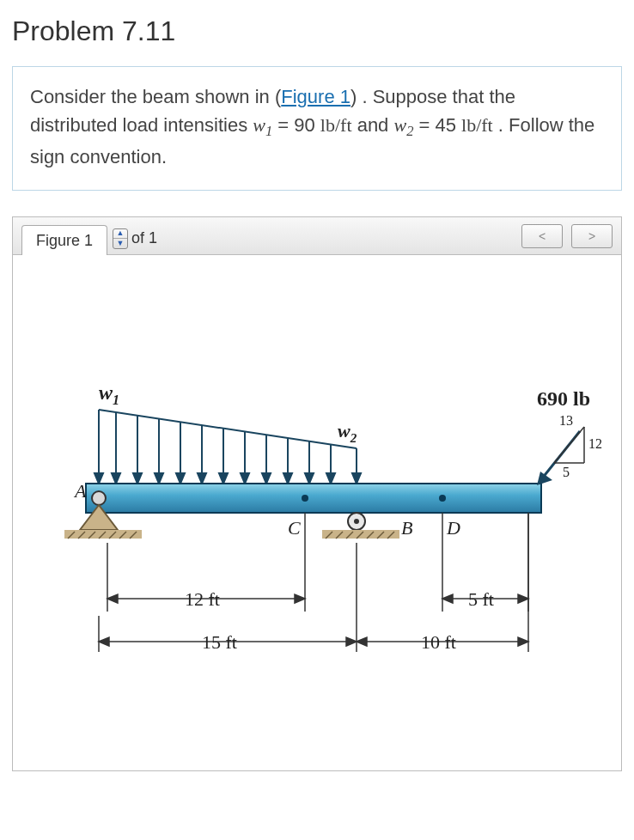 Image resolution: width=634 pixels, height=840 pixels. Describe the element at coordinates (542, 236) in the screenshot. I see `prev-figure-button: <` at that location.